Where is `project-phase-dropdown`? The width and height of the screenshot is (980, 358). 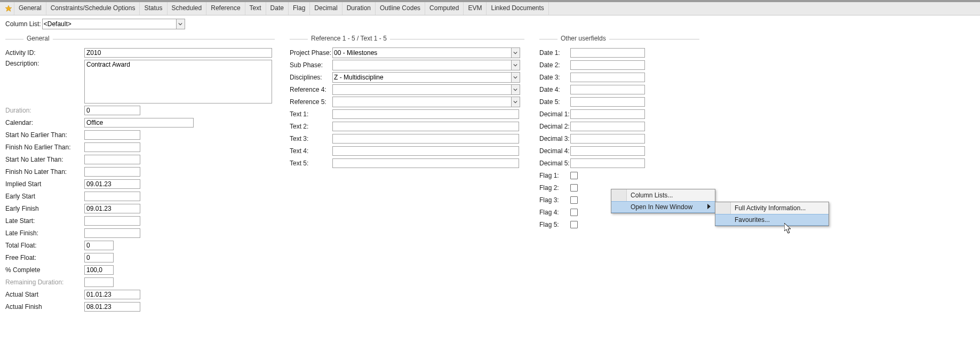 project-phase-dropdown is located at coordinates (426, 53).